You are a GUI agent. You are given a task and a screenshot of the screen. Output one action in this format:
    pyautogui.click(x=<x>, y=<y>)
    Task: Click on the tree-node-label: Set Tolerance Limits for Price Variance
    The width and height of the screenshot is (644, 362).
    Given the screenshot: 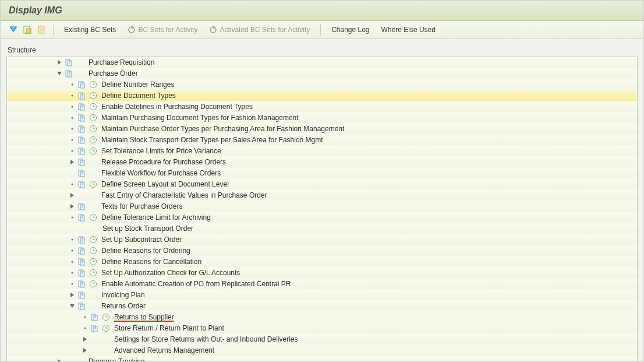 What is the action you would take?
    pyautogui.click(x=161, y=151)
    